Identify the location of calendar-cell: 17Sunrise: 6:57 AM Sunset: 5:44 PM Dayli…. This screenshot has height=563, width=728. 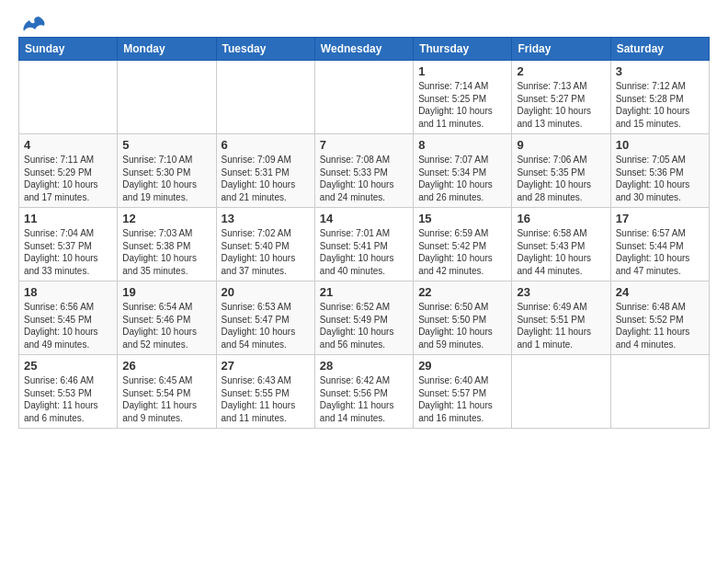
(660, 245).